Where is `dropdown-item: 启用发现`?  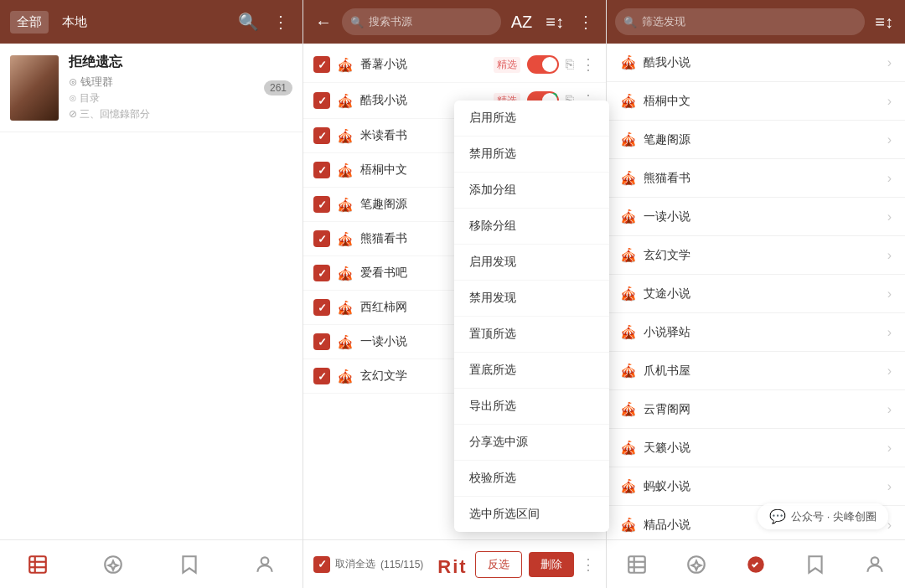
dropdown-item: 启用发现 is located at coordinates (531, 263).